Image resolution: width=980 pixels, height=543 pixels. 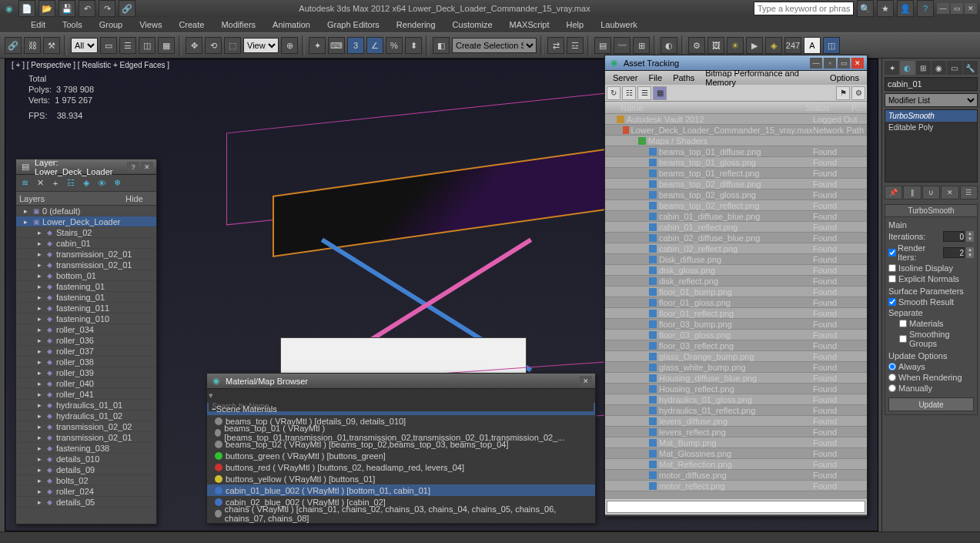 What do you see at coordinates (52, 45) in the screenshot?
I see `bind-tool-icon: ⚒` at bounding box center [52, 45].